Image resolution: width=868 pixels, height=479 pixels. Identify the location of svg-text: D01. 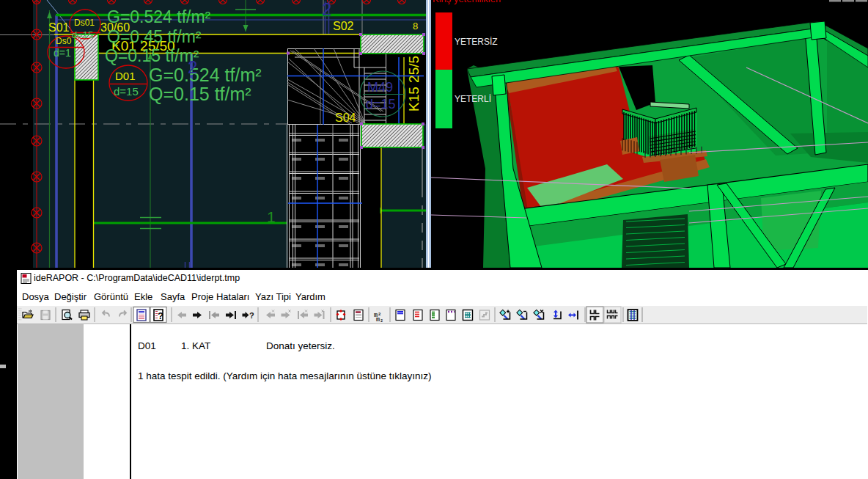
(125, 76).